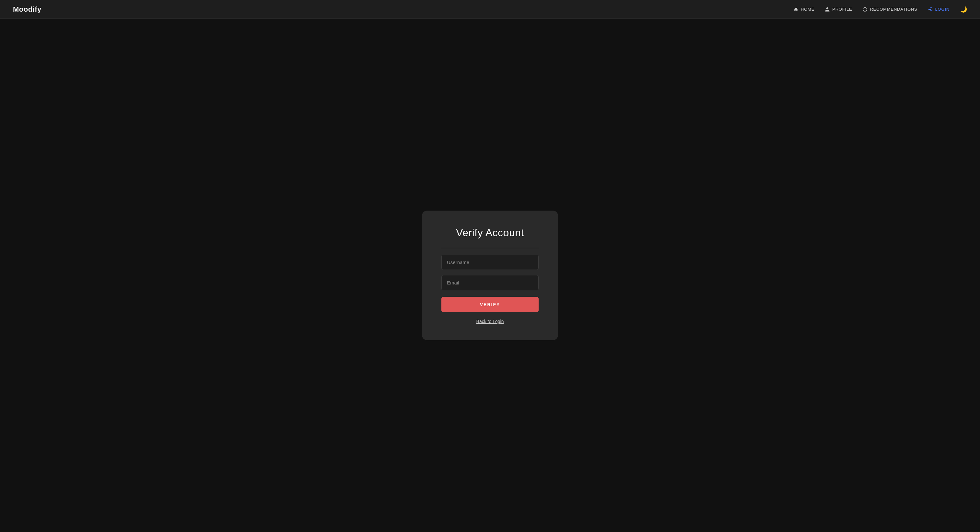 This screenshot has height=532, width=980. I want to click on home-icon, so click(796, 10).